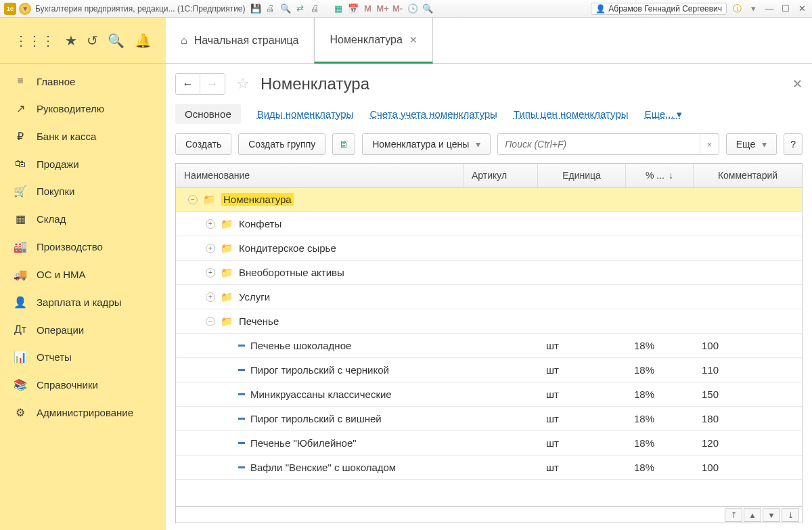 Image resolution: width=812 pixels, height=530 pixels. Describe the element at coordinates (582, 175) in the screenshot. I see `col-unit-header: Единица` at that location.